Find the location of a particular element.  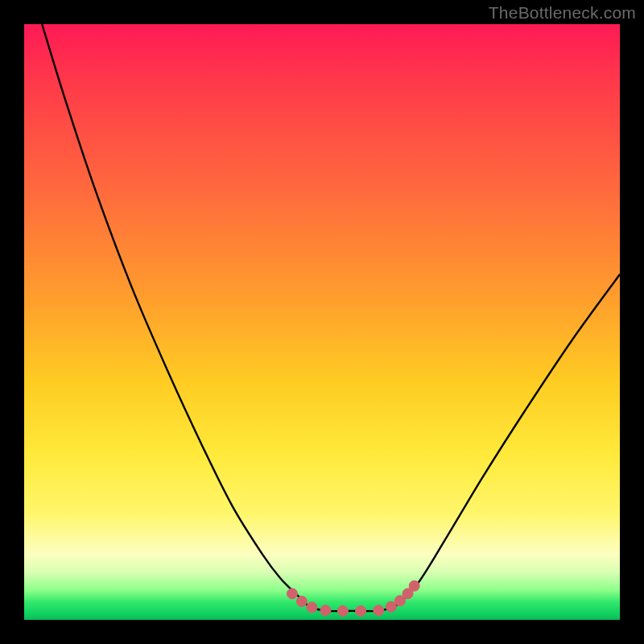

watermark-label: TheBottleneck.com is located at coordinates (562, 13).